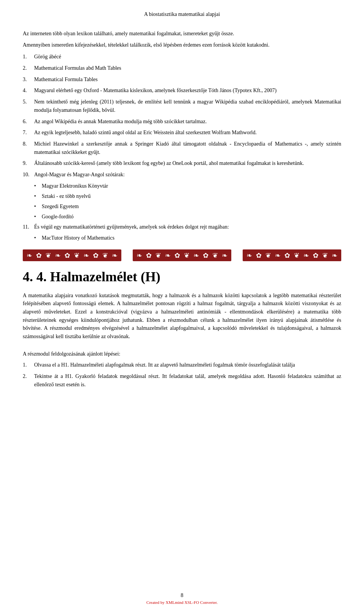 The width and height of the screenshot is (364, 616). I want to click on item-2-number: 2., so click(28, 68).